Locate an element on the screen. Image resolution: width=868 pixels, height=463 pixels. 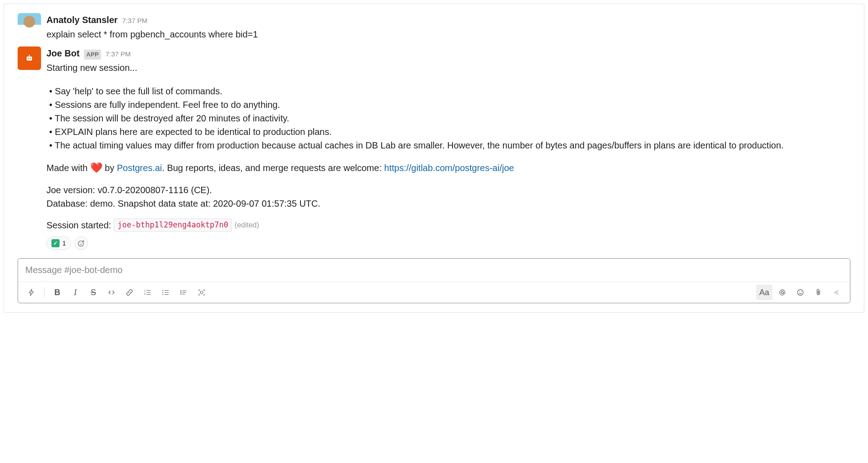
paperclip-icon is located at coordinates (818, 292).